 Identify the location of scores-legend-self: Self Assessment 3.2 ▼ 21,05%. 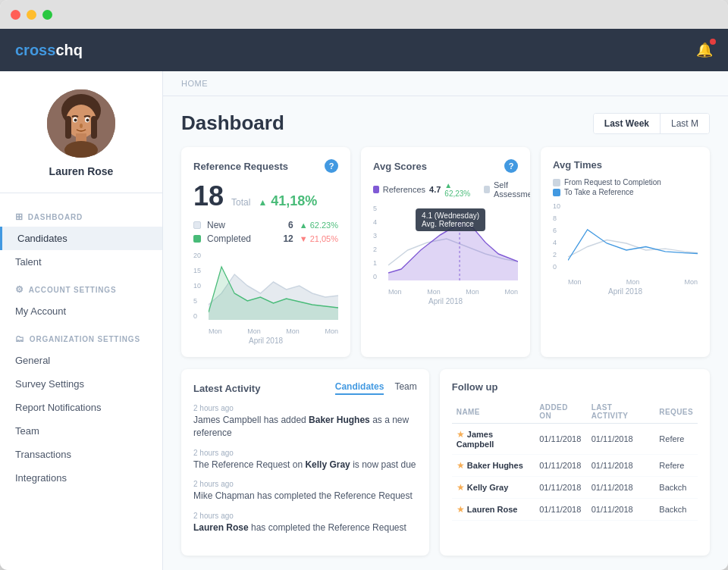
(507, 189).